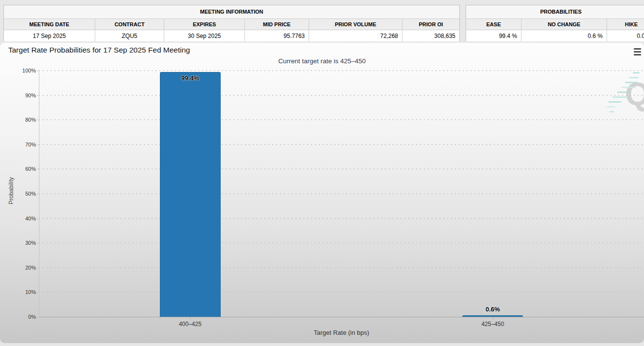  Describe the element at coordinates (493, 310) in the screenshot. I see `bar-value-label: 0.6%` at that location.